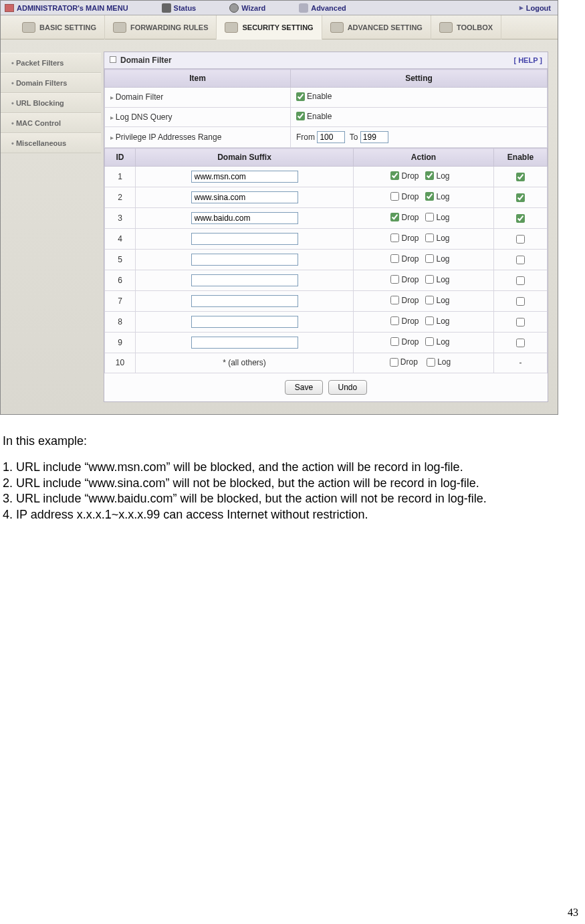  Describe the element at coordinates (322, 8) in the screenshot. I see `nav-advanced: Advanced` at that location.